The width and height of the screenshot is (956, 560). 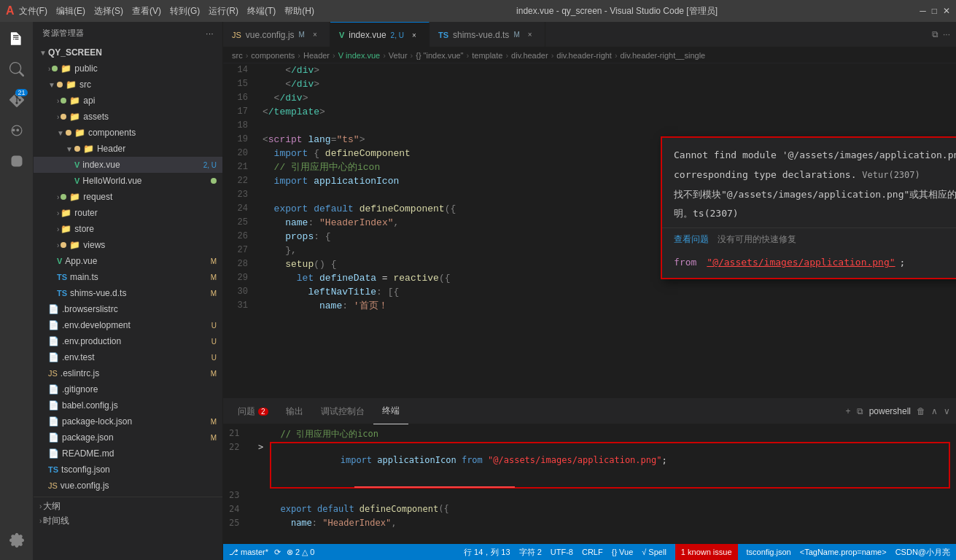 What do you see at coordinates (109, 12) in the screenshot?
I see `menu-select: 选择(S)` at bounding box center [109, 12].